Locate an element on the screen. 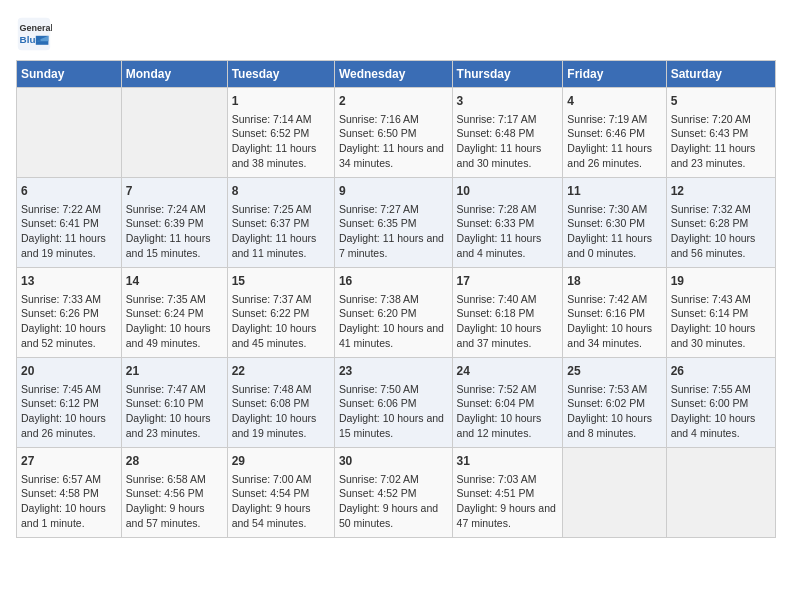 The width and height of the screenshot is (792, 612). sunrise: Sunrise: 7:47 AM is located at coordinates (174, 390).